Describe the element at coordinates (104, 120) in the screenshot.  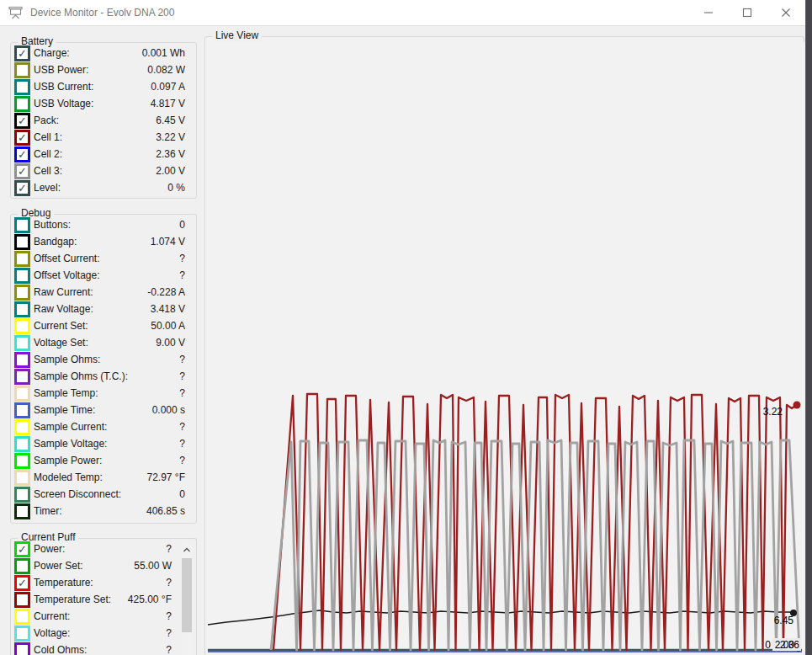
I see `monitor-row: ✓Pack:6.45 V` at that location.